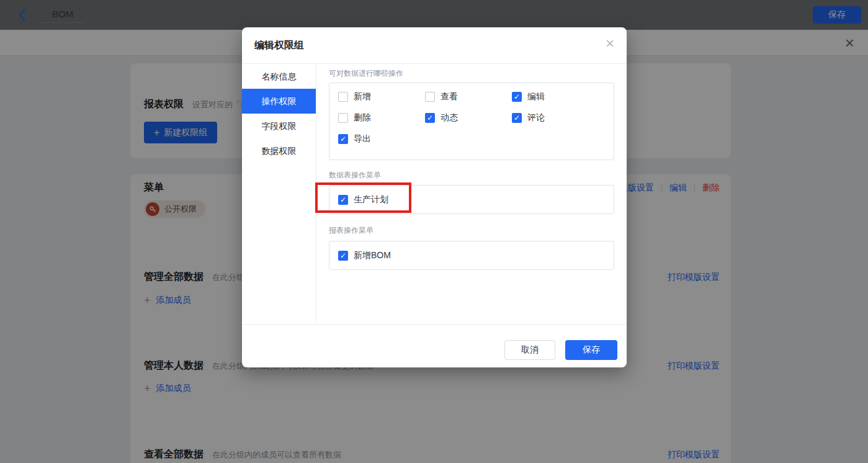  What do you see at coordinates (362, 139) in the screenshot?
I see `checkbox-label: 导出` at bounding box center [362, 139].